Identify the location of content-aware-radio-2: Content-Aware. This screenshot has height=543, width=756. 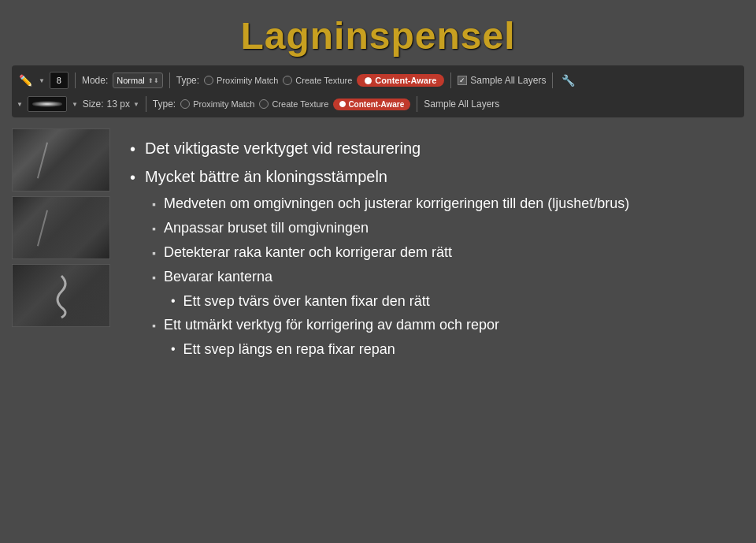
(372, 104).